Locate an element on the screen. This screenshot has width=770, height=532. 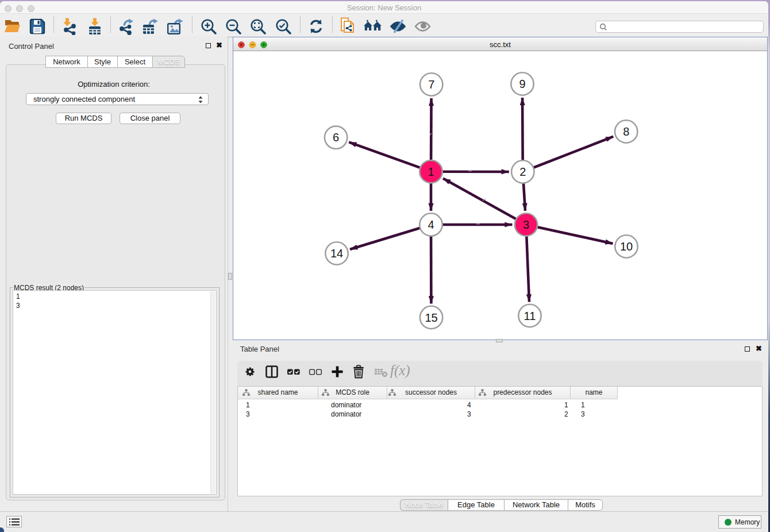
svg-text: 15 is located at coordinates (431, 318).